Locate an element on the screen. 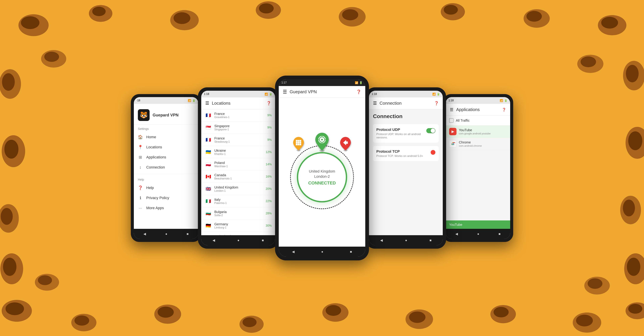  protocol-udp-info: Protocol UDP Protocol UDP. Works on all … is located at coordinates (400, 133).